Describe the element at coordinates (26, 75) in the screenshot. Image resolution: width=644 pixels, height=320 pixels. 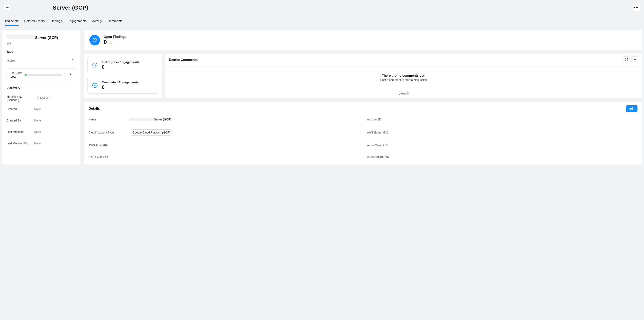
I see `risk-dot` at that location.